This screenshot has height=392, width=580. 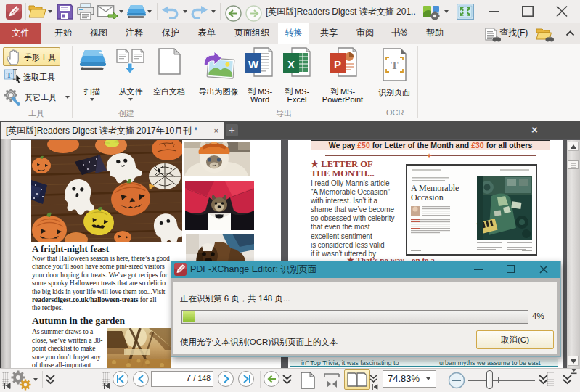 What do you see at coordinates (435, 188) in the screenshot?
I see `svg-text: A Memorable` at bounding box center [435, 188].